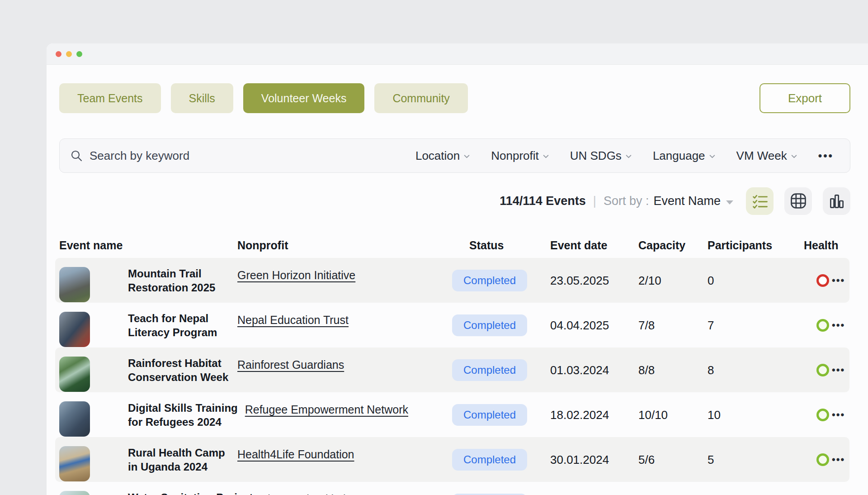  What do you see at coordinates (627, 201) in the screenshot?
I see `sort-by-label: Sort by :` at bounding box center [627, 201].